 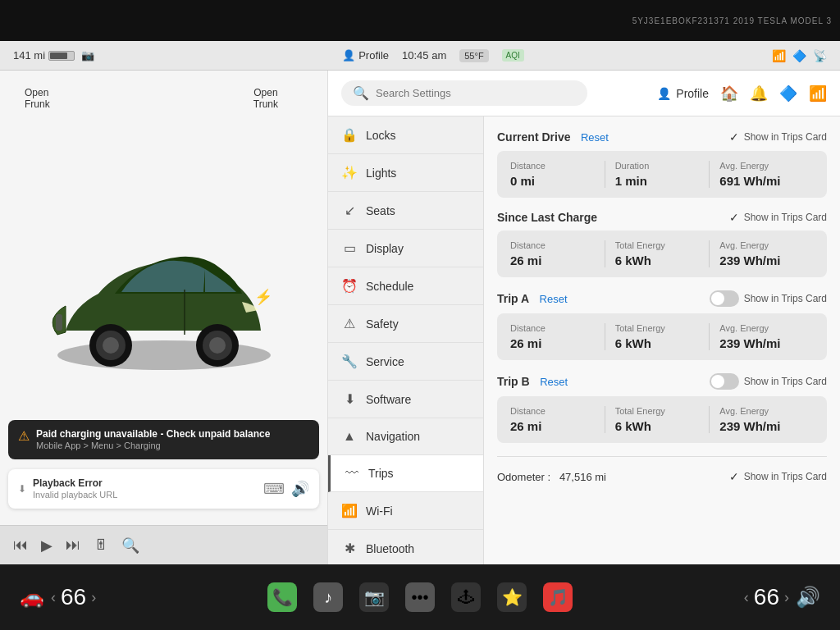 I want to click on sidebar-item-seats: ↙ Seats, so click(x=405, y=211).